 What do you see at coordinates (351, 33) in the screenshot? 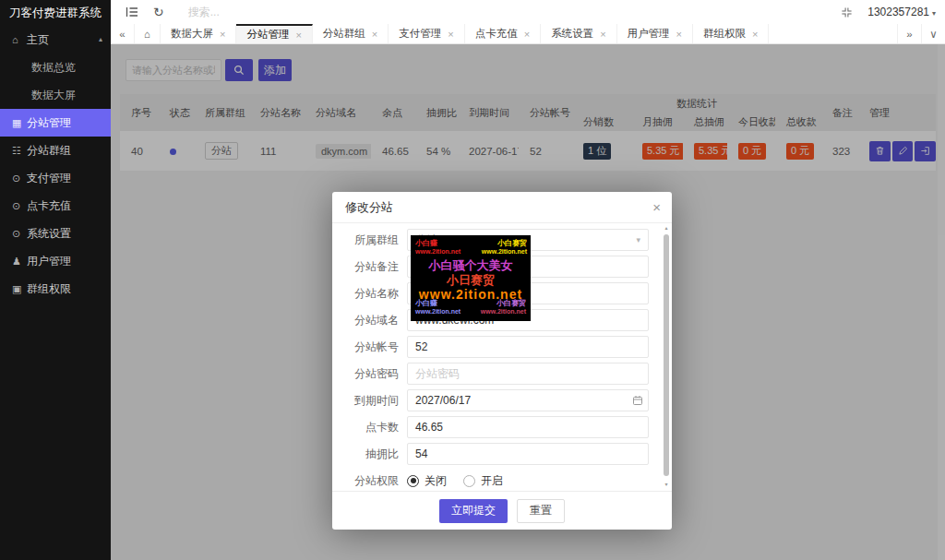
I see `tab-site-group: 分站群组×` at bounding box center [351, 33].